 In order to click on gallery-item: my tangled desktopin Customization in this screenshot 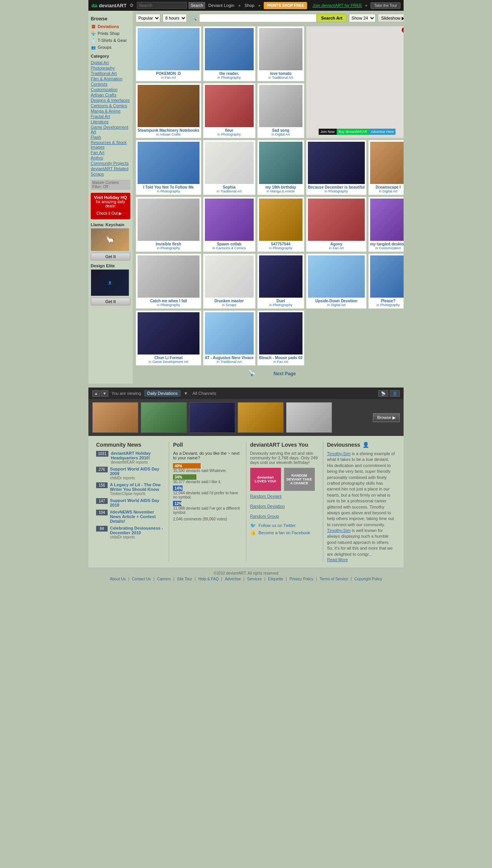, I will do `click(386, 224)`.